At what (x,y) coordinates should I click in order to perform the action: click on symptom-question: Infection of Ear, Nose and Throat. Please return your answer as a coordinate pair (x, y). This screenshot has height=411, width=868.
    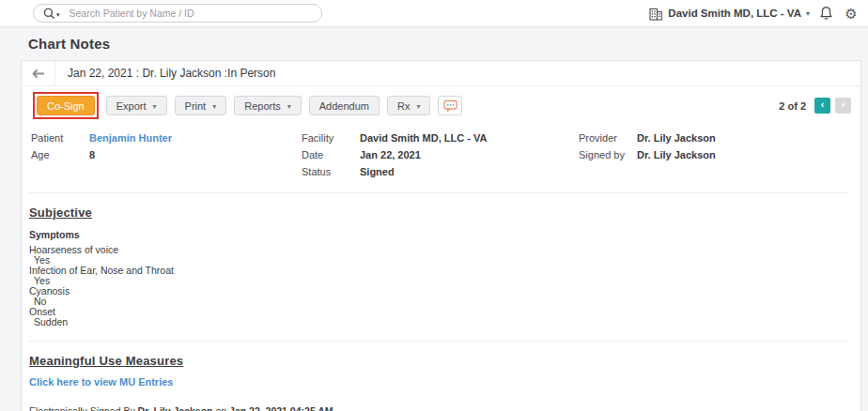
    Looking at the image, I should click on (438, 270).